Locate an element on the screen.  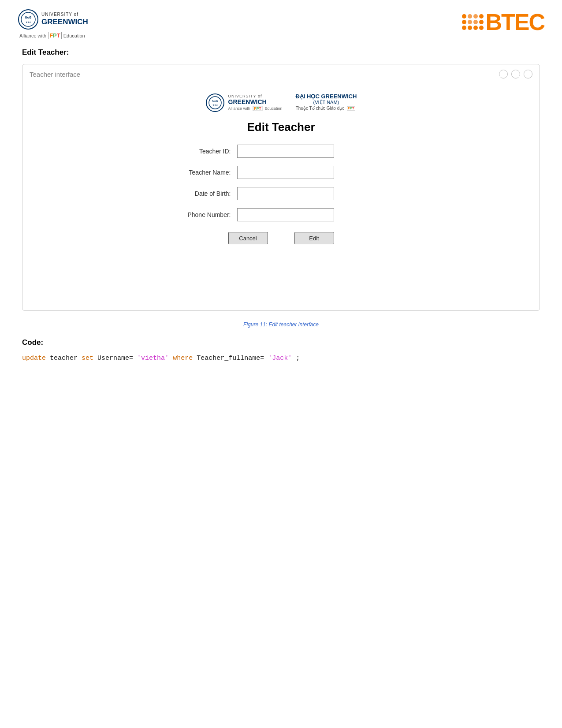
phone-input is located at coordinates (286, 215).